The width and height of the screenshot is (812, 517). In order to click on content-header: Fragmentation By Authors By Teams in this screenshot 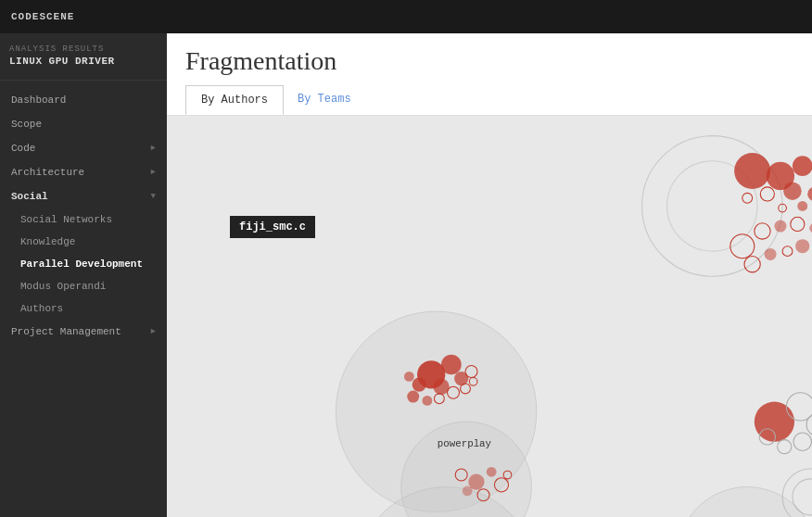, I will do `click(489, 74)`.